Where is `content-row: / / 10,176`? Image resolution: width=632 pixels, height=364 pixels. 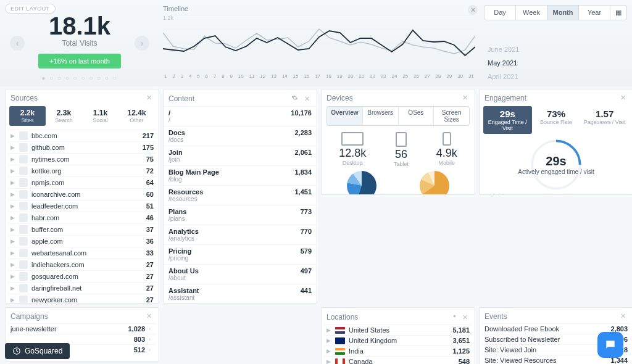
content-row: / / 10,176 is located at coordinates (240, 116).